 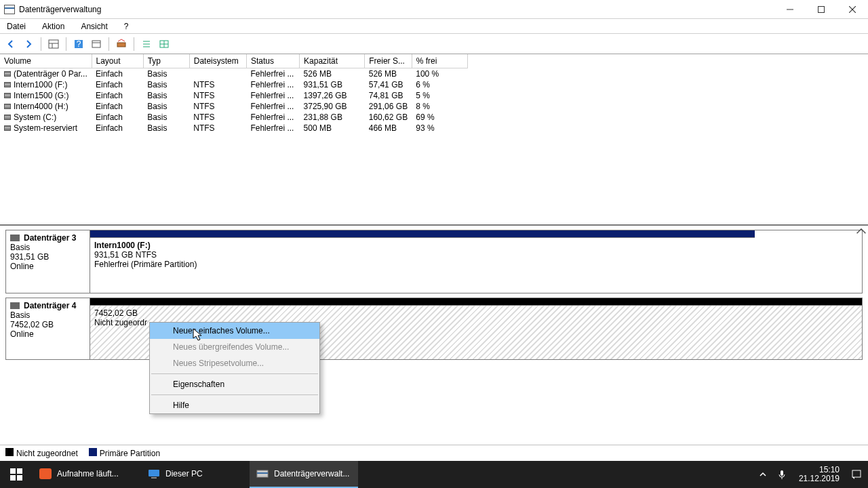 What do you see at coordinates (235, 363) in the screenshot?
I see `ctx-new-striped-volume: Neues Stripesetvolume...` at bounding box center [235, 363].